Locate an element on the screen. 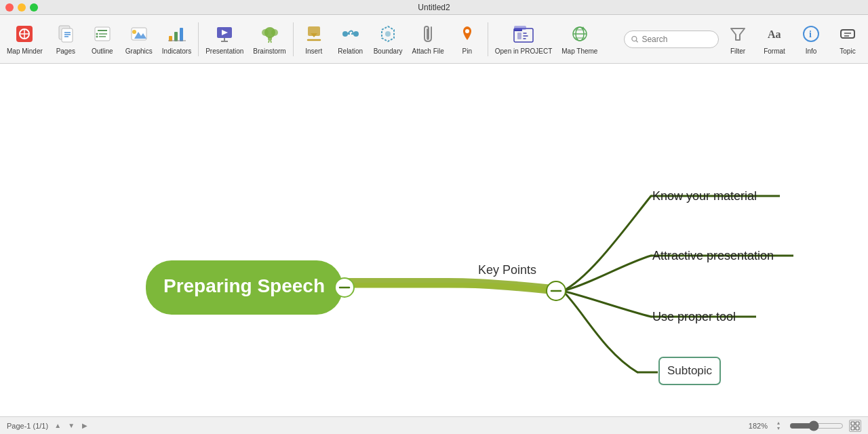 Image resolution: width=868 pixels, height=434 pixels. tool-label-format: Format is located at coordinates (774, 52).